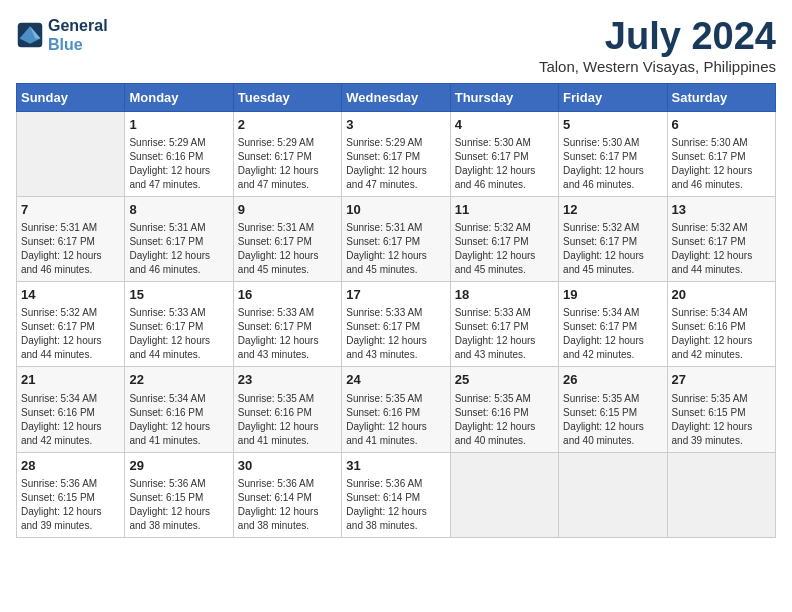 The height and width of the screenshot is (612, 792). I want to click on col-monday: Monday, so click(179, 97).